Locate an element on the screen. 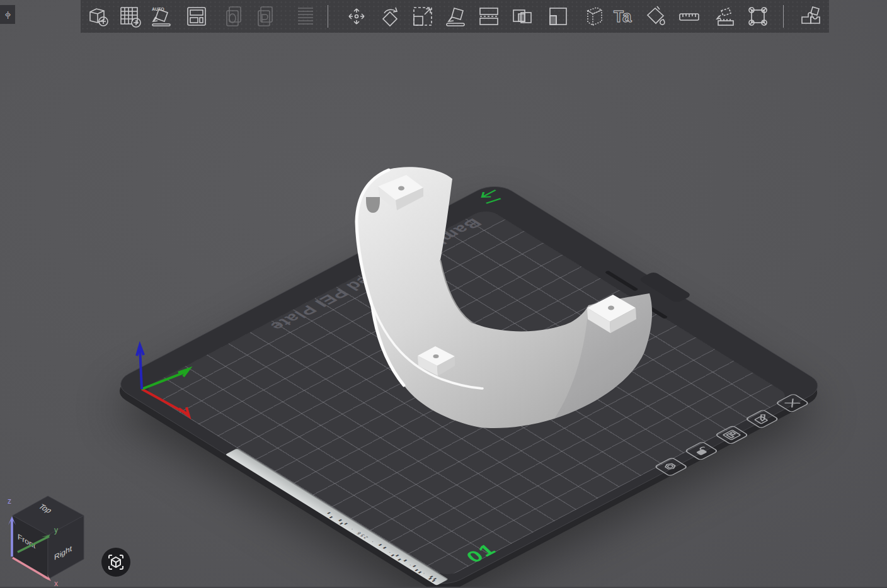 The image size is (887, 588). split-to-parts-icon is located at coordinates (557, 16).